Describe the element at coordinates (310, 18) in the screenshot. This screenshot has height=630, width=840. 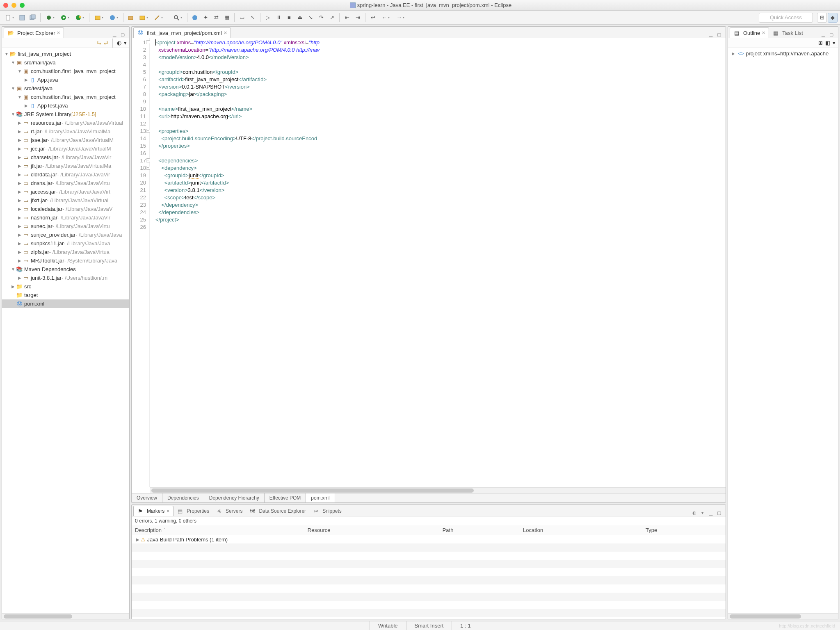
I see `step-into-button: ↘` at that location.